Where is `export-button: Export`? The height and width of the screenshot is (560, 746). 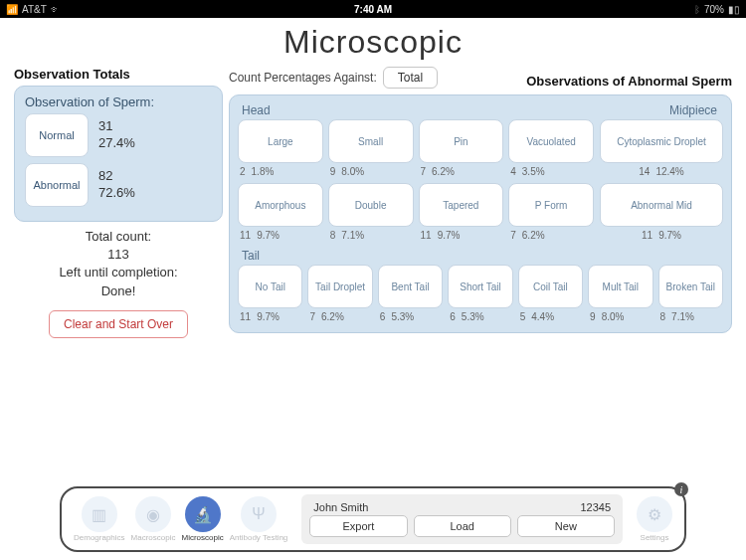 export-button: Export is located at coordinates (358, 526).